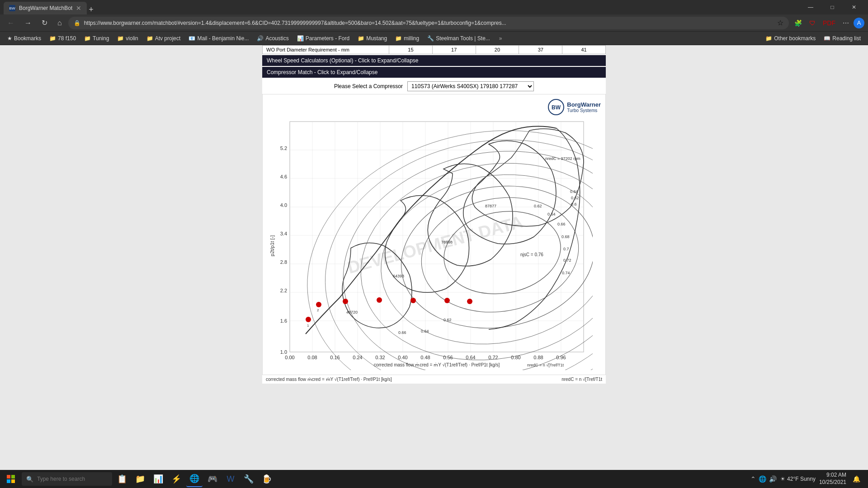  Describe the element at coordinates (24, 38) in the screenshot. I see `bookmark-bookmarks: ★ Bookmarks` at that location.